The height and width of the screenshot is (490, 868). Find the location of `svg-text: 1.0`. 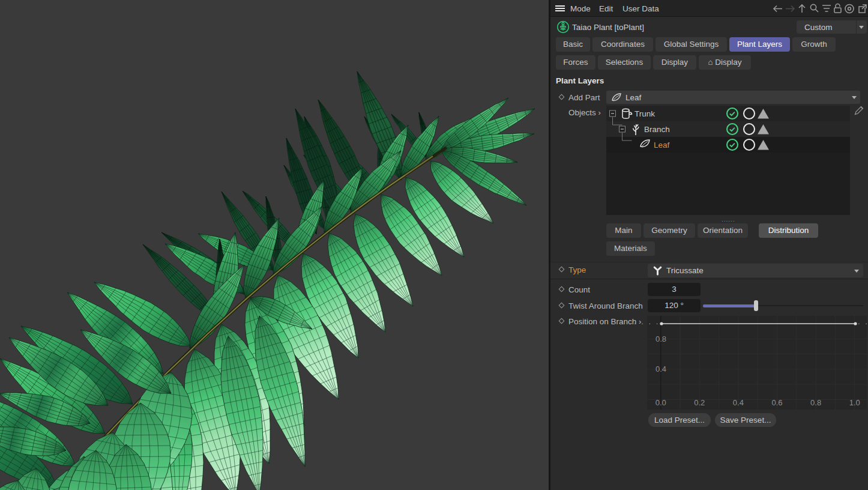

svg-text: 1.0 is located at coordinates (855, 402).